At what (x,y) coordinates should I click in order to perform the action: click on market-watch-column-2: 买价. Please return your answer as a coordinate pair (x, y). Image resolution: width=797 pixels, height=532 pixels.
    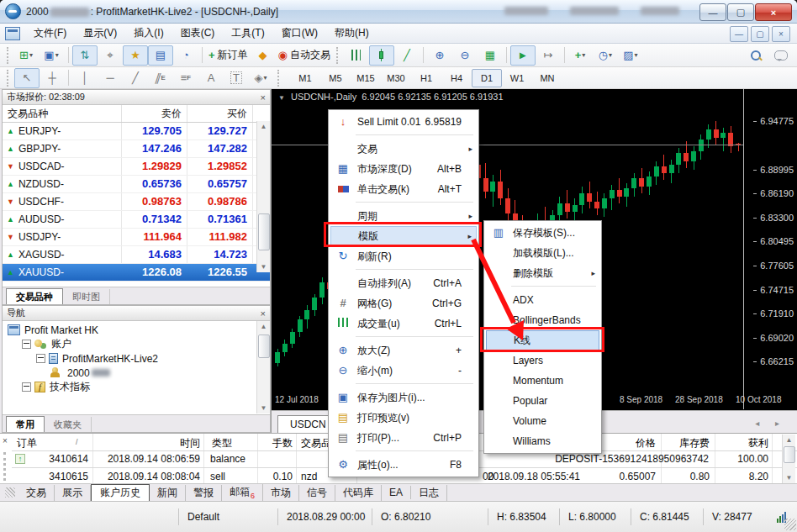
    Looking at the image, I should click on (220, 113).